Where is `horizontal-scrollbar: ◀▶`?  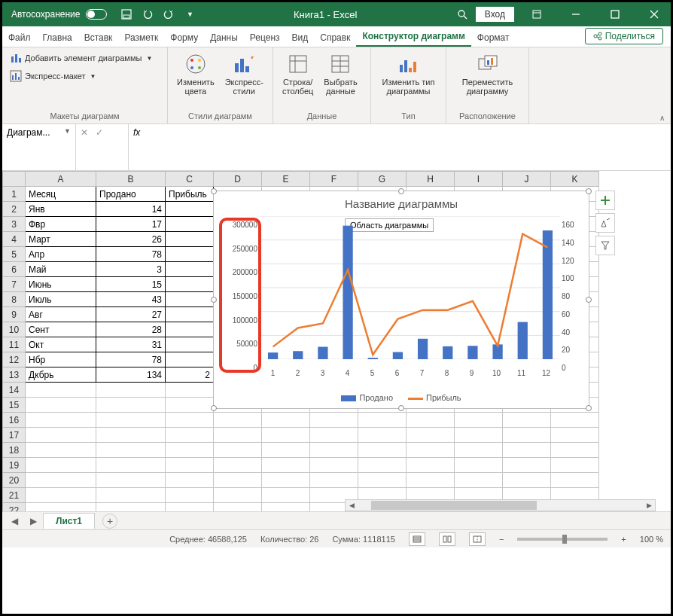 horizontal-scrollbar: ◀▶ is located at coordinates (500, 505).